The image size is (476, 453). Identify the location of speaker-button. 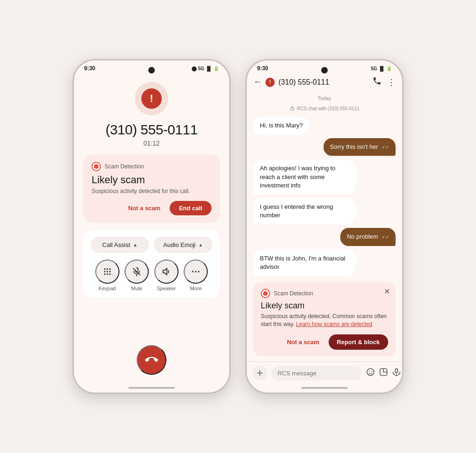
(166, 272).